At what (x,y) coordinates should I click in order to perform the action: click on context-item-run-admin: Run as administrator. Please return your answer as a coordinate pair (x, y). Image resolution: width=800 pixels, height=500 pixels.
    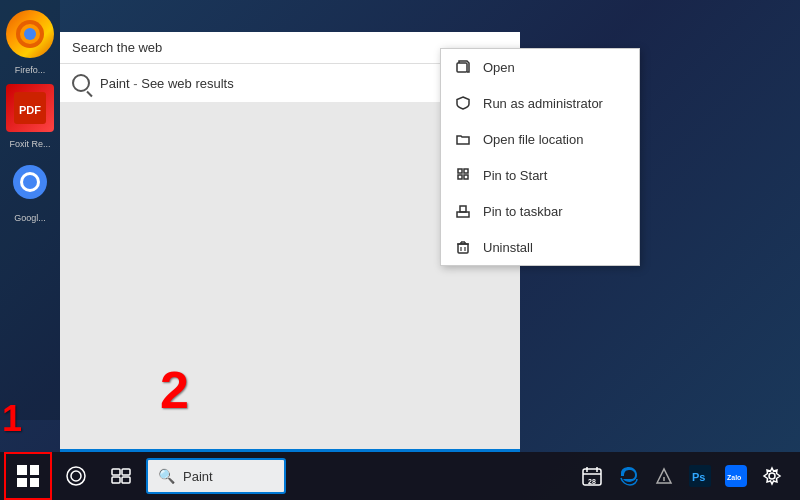
    Looking at the image, I should click on (540, 103).